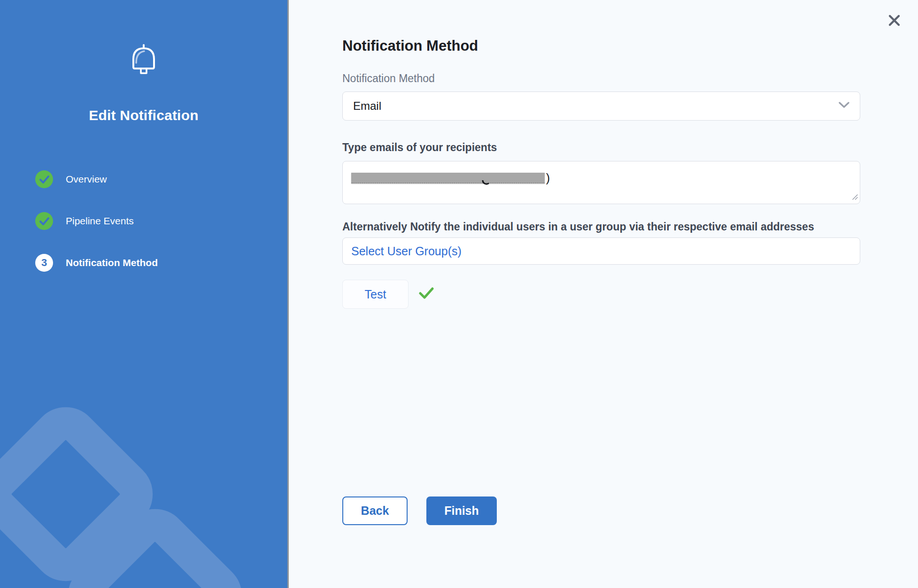  Describe the element at coordinates (601, 294) in the screenshot. I see `test-row: Test` at that location.